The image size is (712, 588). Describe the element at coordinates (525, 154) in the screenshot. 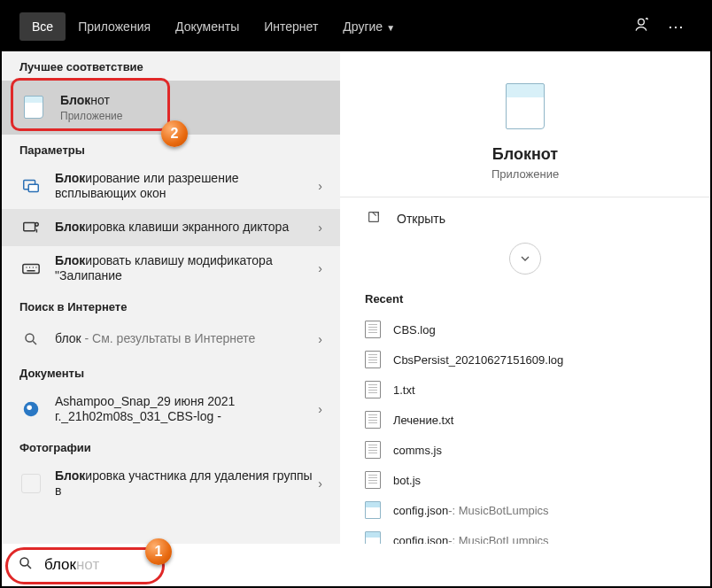

I see `preview-title: Блокнот` at that location.